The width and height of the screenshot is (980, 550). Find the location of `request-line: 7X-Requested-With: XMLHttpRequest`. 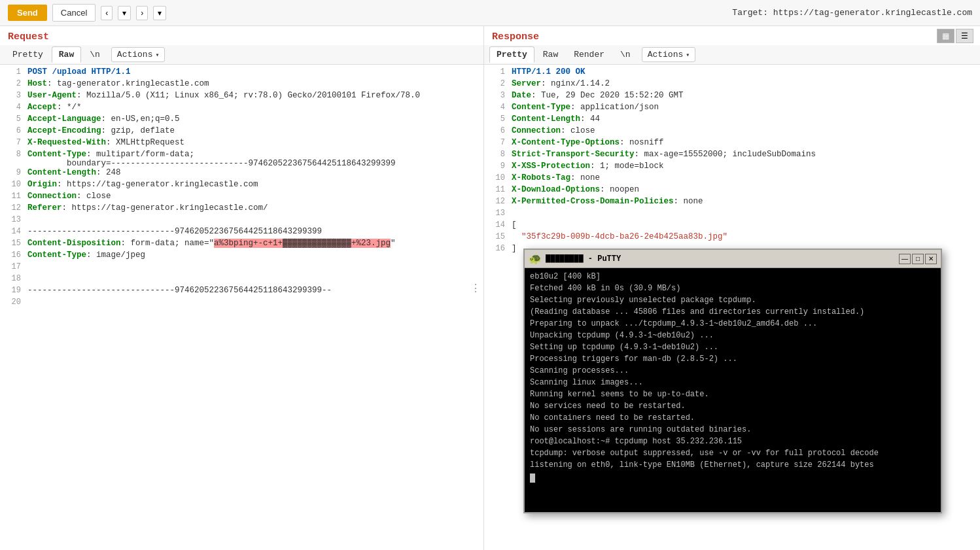

request-line: 7X-Requested-With: XMLHttpRequest is located at coordinates (242, 144).